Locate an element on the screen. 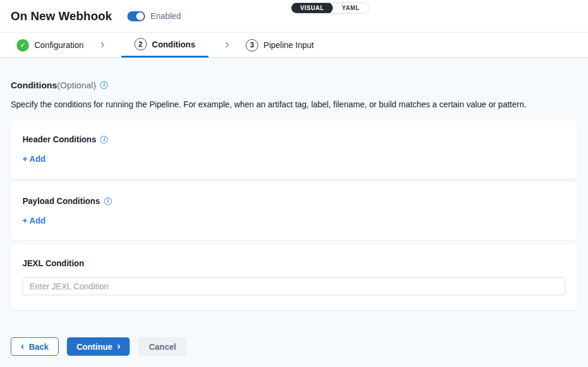 Image resolution: width=588 pixels, height=367 pixels. back-button: ‹ Back is located at coordinates (34, 346).